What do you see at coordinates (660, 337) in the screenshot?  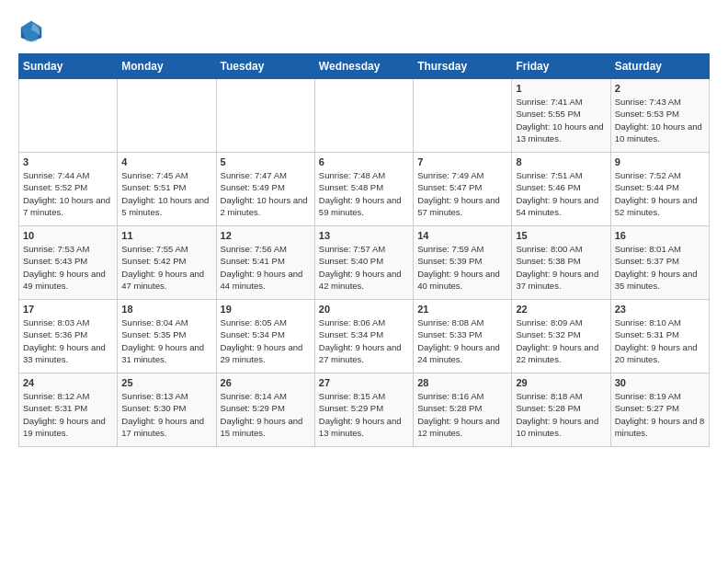 I see `calendar-cell: 23Sunrise: 8:10 AM Sunset: 5:31 PM Dayli…` at bounding box center [660, 337].